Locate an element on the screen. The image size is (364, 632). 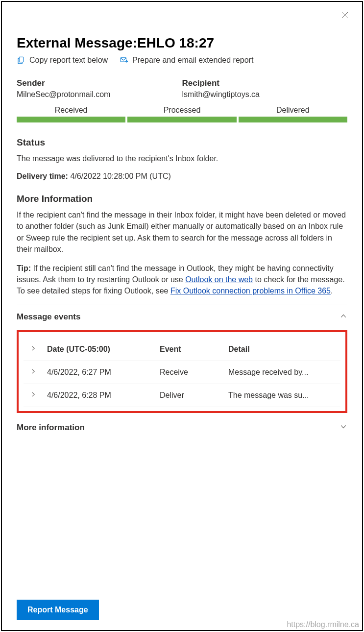
event-name: Receive is located at coordinates (190, 372).